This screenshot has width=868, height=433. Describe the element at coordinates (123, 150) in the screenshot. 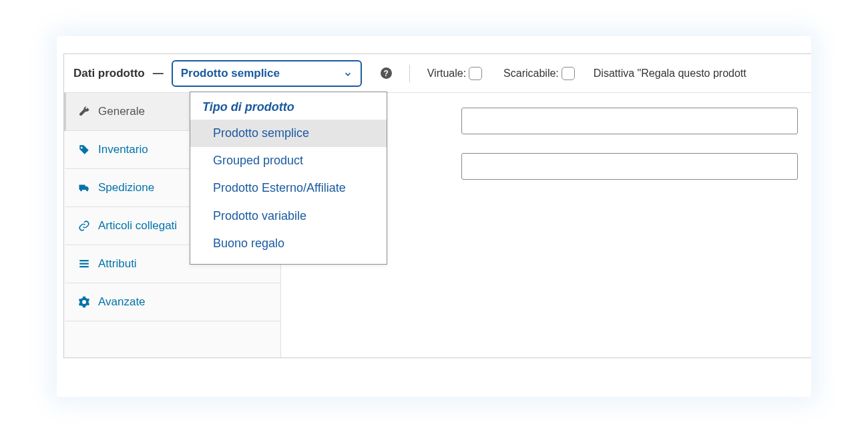

I see `tab-inventory-label: Inventario` at that location.